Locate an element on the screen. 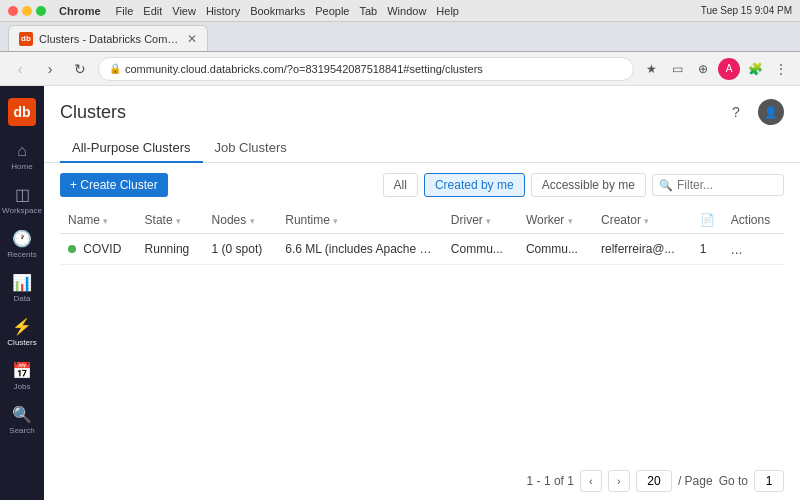 Image resolution: width=800 pixels, height=500 pixels. tab-title: Clusters - Databricks Commu... is located at coordinates (110, 39).